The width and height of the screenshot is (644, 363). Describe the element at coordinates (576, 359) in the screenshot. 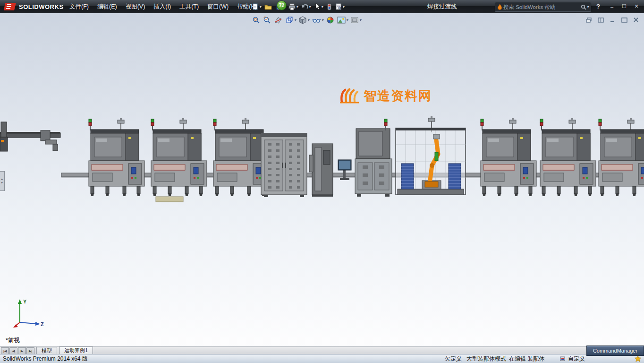

I see `customize-button: 自定义` at that location.